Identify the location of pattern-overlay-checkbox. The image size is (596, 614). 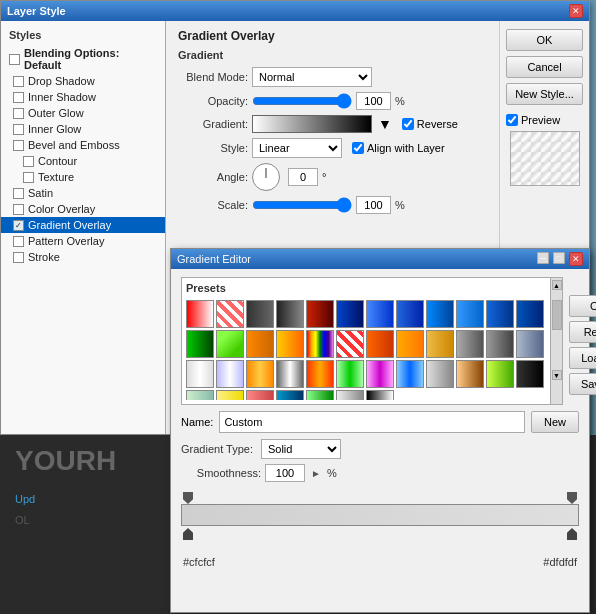
(18, 242).